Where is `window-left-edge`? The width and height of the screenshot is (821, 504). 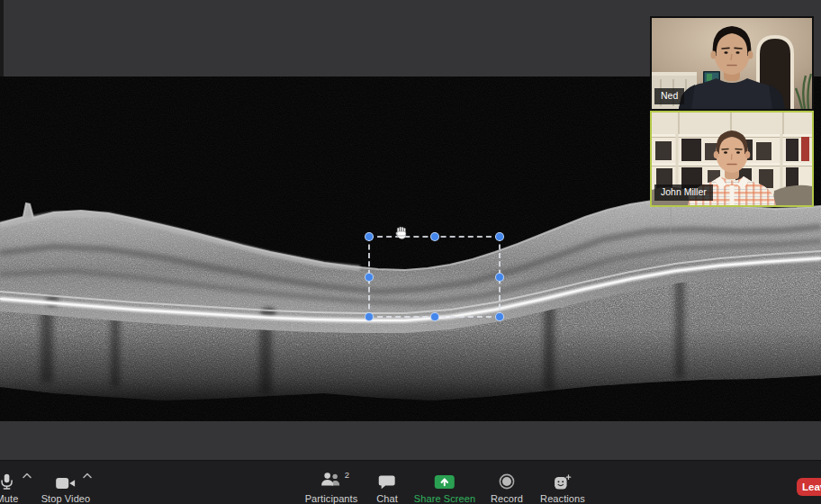 window-left-edge is located at coordinates (2, 38).